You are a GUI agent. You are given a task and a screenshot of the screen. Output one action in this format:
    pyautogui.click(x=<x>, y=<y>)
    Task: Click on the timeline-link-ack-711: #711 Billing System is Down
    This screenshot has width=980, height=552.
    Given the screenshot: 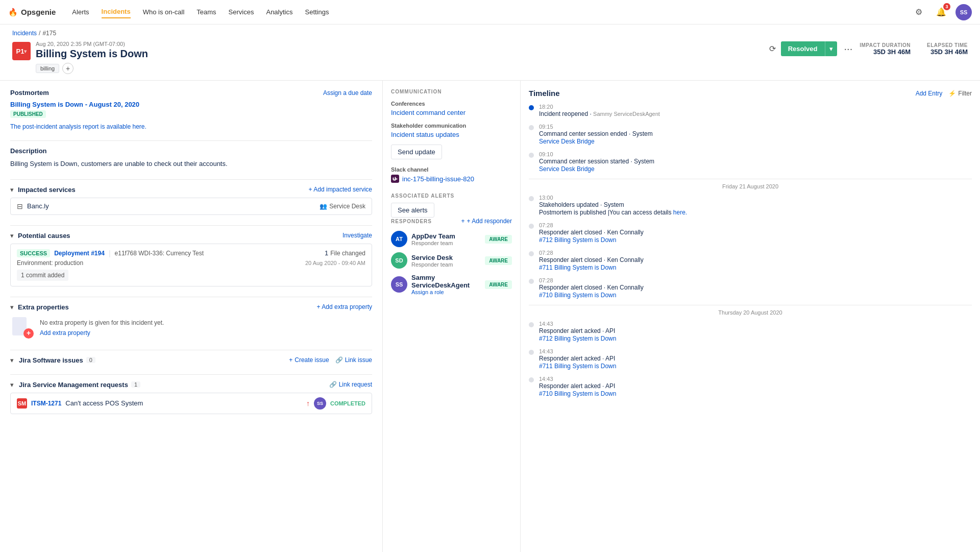 What is the action you would take?
    pyautogui.click(x=578, y=366)
    